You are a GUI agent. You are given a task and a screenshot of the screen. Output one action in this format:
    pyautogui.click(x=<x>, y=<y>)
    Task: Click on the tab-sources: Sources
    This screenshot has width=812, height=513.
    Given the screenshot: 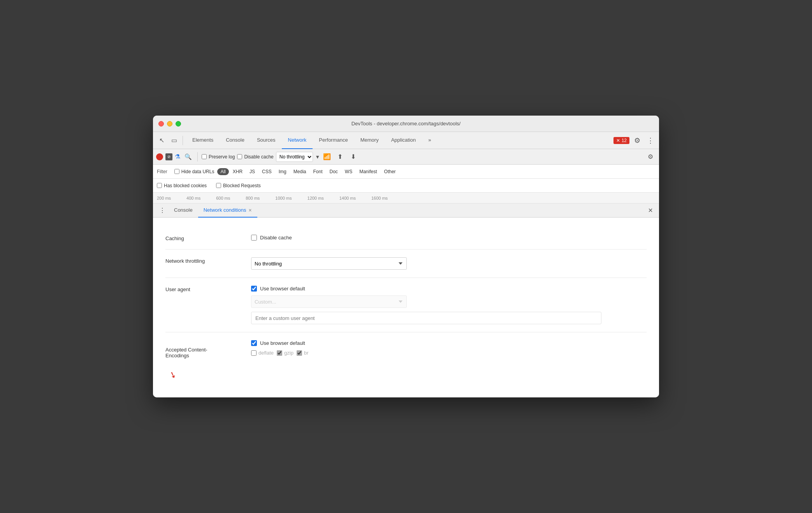 What is the action you would take?
    pyautogui.click(x=266, y=141)
    